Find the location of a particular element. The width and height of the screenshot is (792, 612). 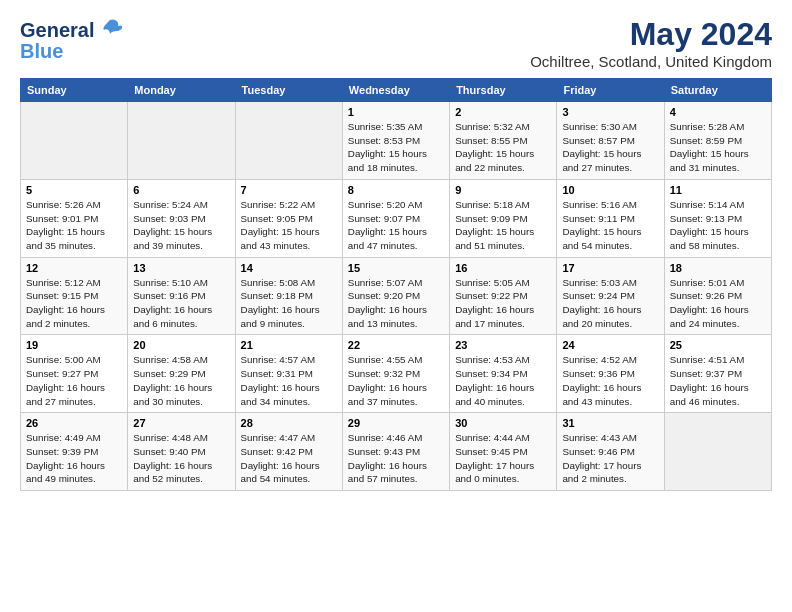

header-day-friday: Friday is located at coordinates (610, 90).